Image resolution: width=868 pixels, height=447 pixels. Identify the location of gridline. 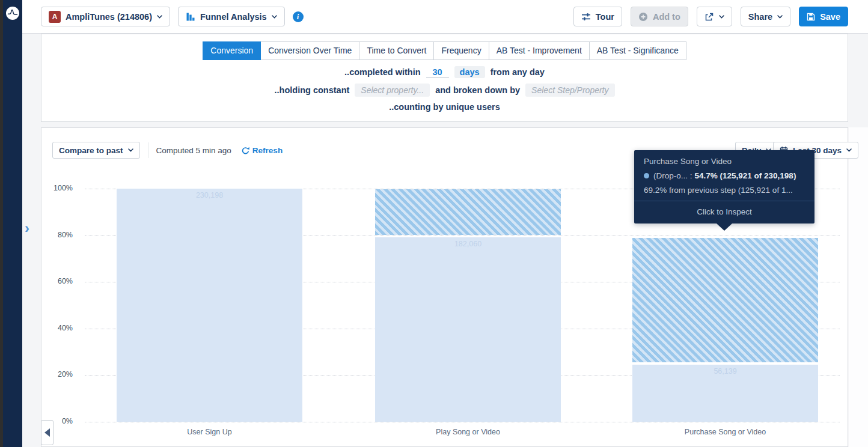
(462, 422).